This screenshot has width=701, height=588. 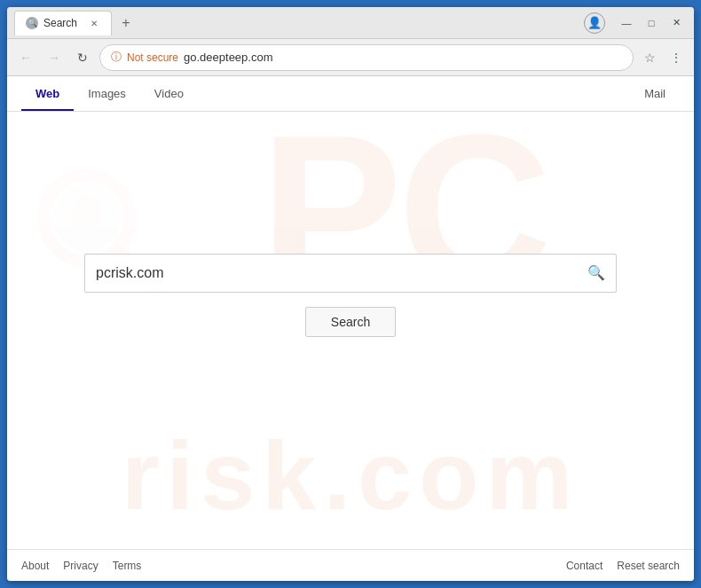 I want to click on footer-left-links: About Privacy Terms, so click(x=82, y=566).